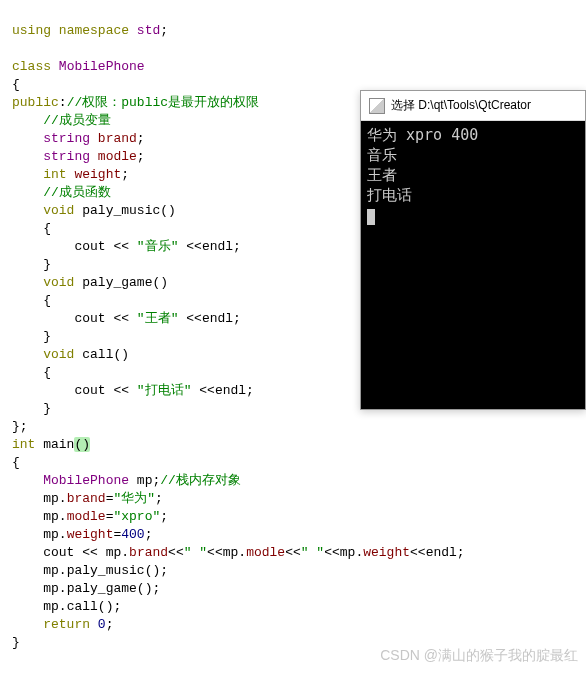 The height and width of the screenshot is (673, 586). Describe the element at coordinates (82, 444) in the screenshot. I see `paren-highlight: ()` at that location.